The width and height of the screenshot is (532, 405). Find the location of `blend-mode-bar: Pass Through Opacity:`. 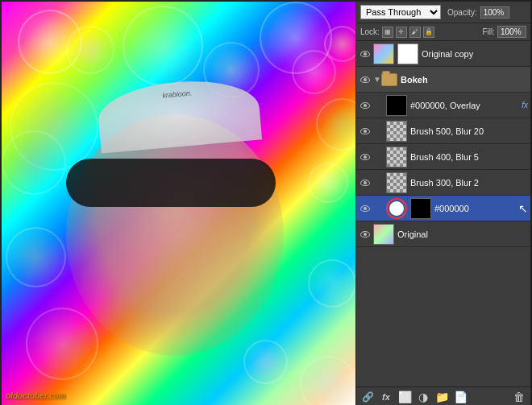

blend-mode-bar: Pass Through Opacity: is located at coordinates (443, 13).